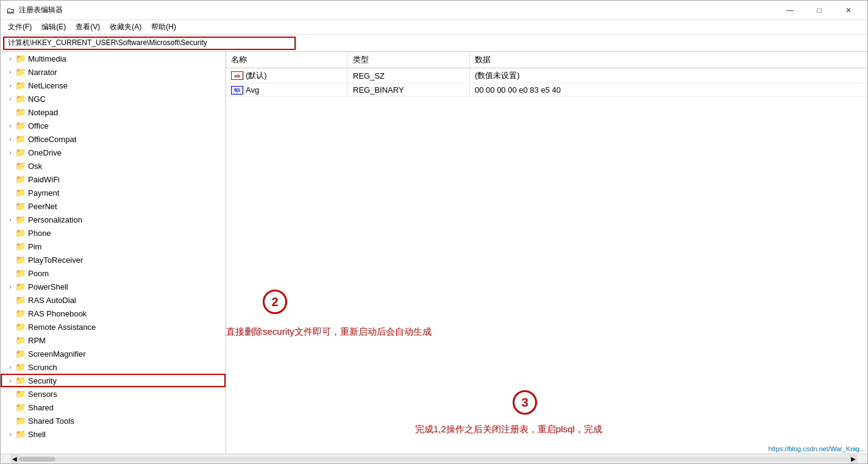 The height and width of the screenshot is (464, 868). I want to click on tree-item-label: NGC, so click(37, 99).